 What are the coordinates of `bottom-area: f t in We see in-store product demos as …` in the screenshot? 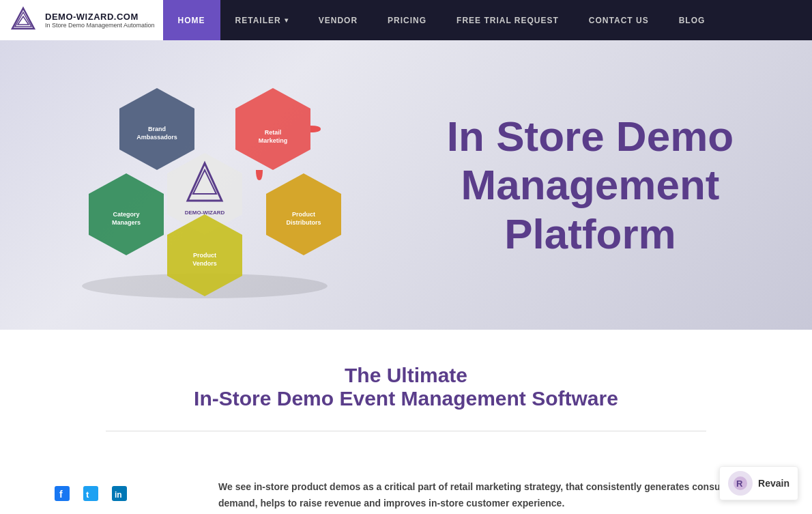 It's located at (406, 497).